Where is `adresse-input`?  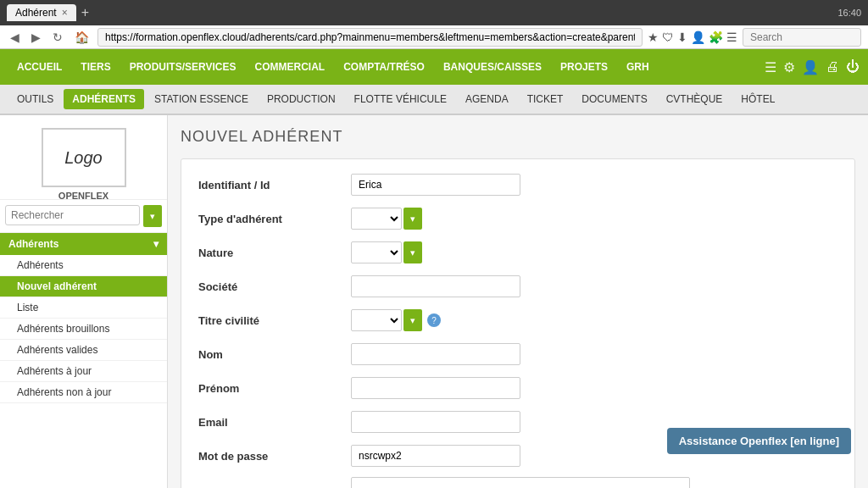
adresse-input is located at coordinates (520, 483).